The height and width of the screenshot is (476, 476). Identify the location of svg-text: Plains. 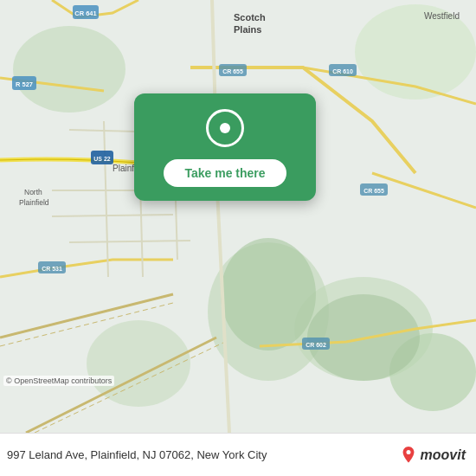
(248, 29).